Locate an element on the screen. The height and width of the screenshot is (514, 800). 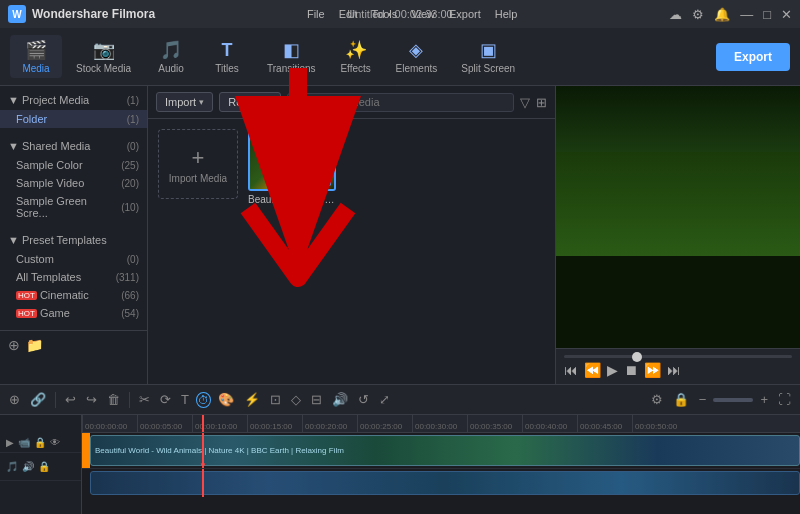
elements-label: Elements is located at coordinates (417, 68).